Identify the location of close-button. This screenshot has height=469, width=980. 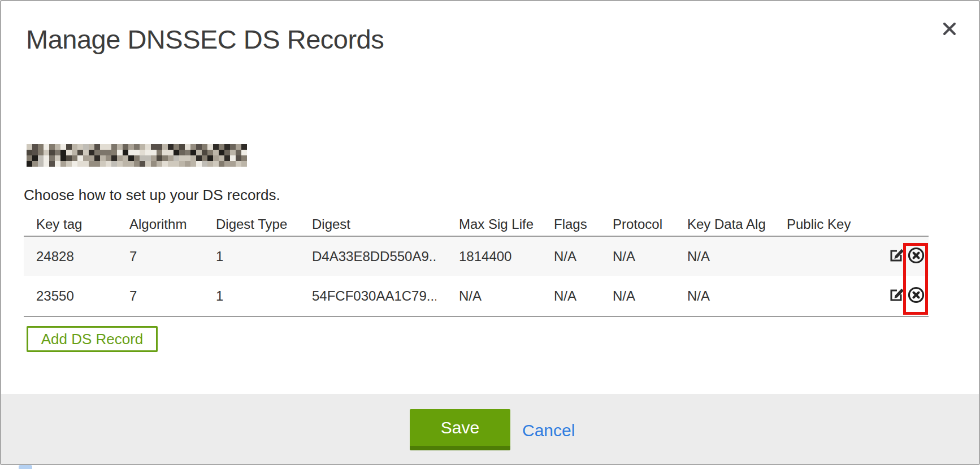
(949, 29).